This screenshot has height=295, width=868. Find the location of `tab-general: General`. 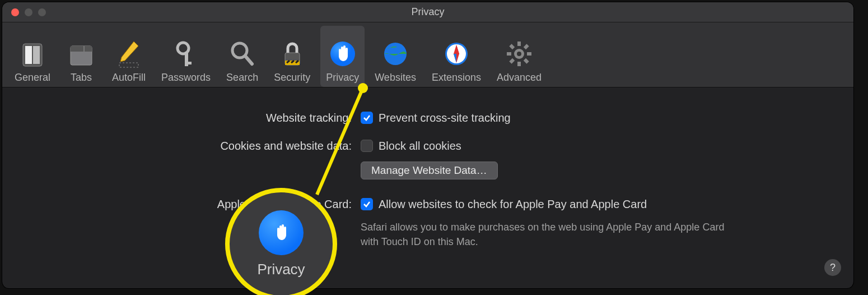

tab-general: General is located at coordinates (32, 56).